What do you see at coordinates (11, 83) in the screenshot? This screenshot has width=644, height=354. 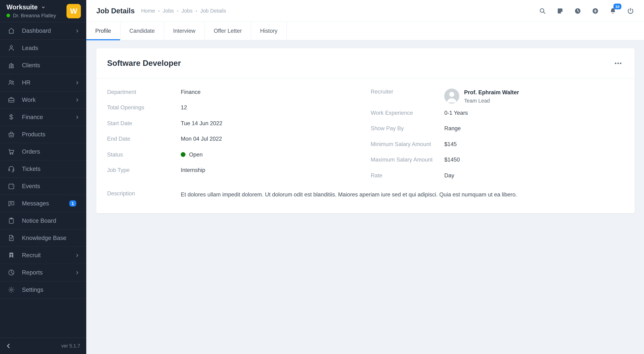 I see `users-icon` at bounding box center [11, 83].